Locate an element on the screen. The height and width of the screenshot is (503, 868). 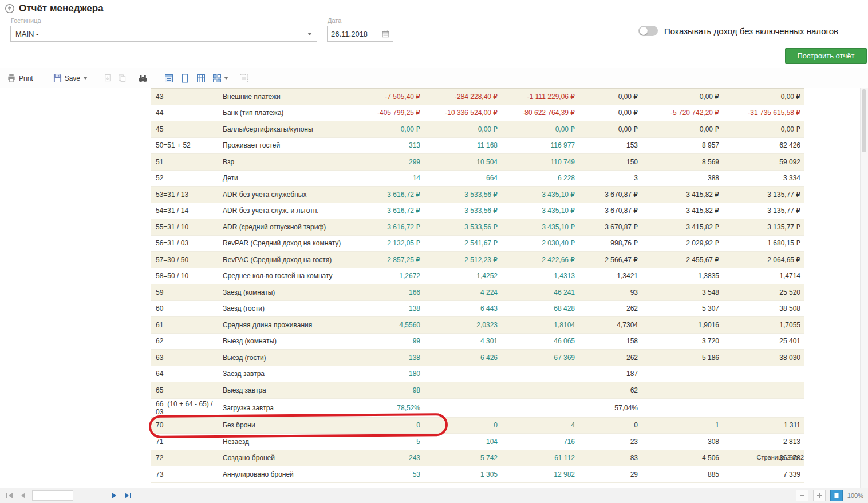
row-value-1: 180 is located at coordinates (394, 374).